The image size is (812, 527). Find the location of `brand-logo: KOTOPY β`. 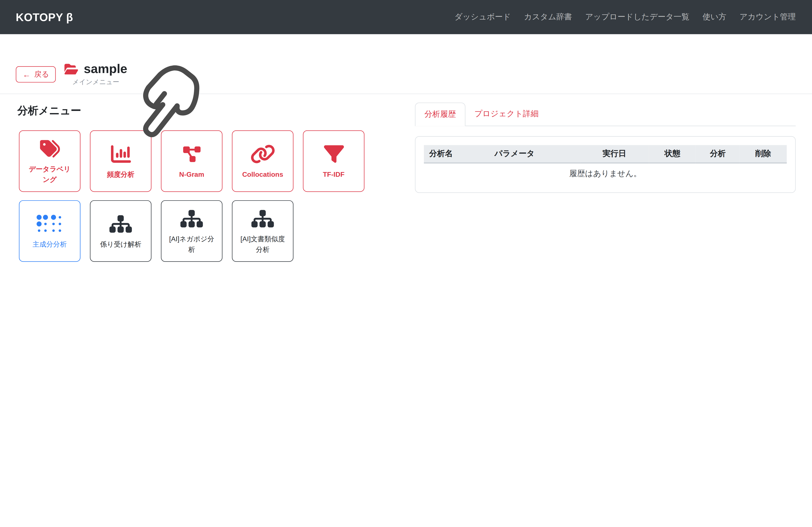

brand-logo: KOTOPY β is located at coordinates (44, 17).